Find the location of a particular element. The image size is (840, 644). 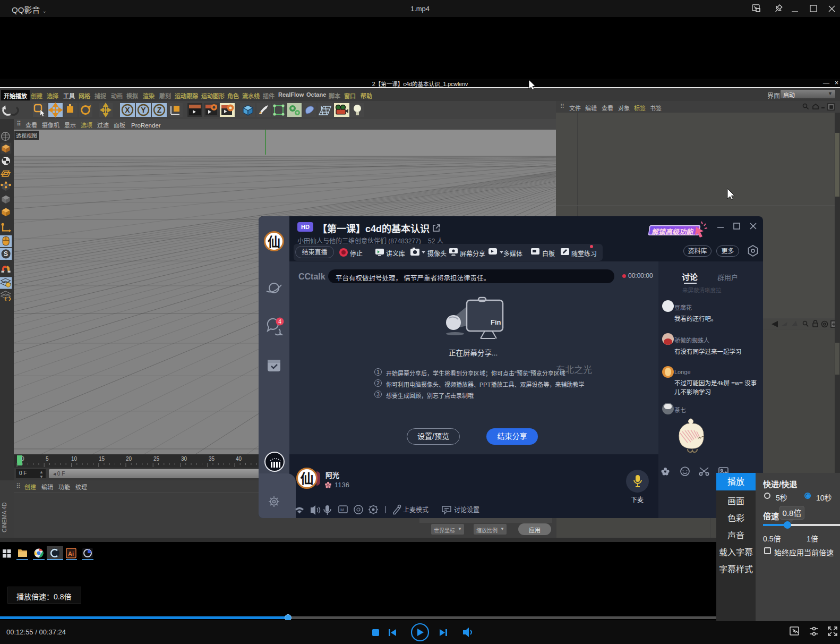

svg-text: Ai is located at coordinates (71, 554).